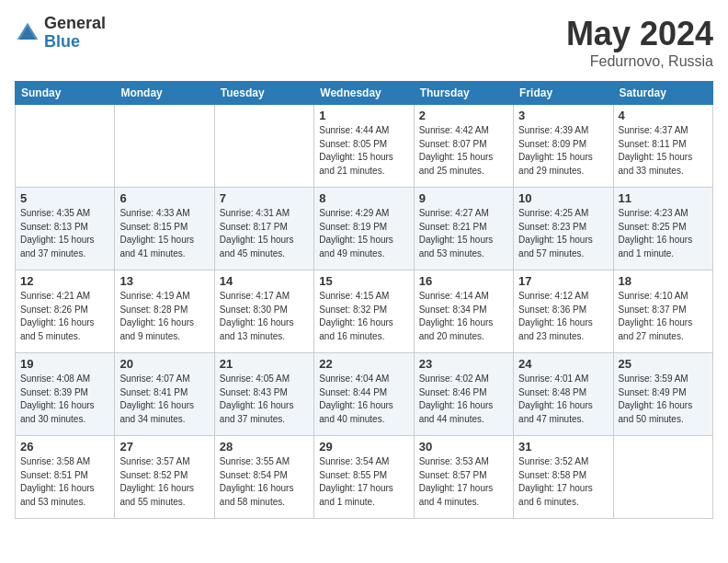 Image resolution: width=728 pixels, height=563 pixels. Describe the element at coordinates (364, 477) in the screenshot. I see `calendar-week-row: 26Sunrise: 3:58 AM Sunset: 8:51 PM Dayli…` at that location.